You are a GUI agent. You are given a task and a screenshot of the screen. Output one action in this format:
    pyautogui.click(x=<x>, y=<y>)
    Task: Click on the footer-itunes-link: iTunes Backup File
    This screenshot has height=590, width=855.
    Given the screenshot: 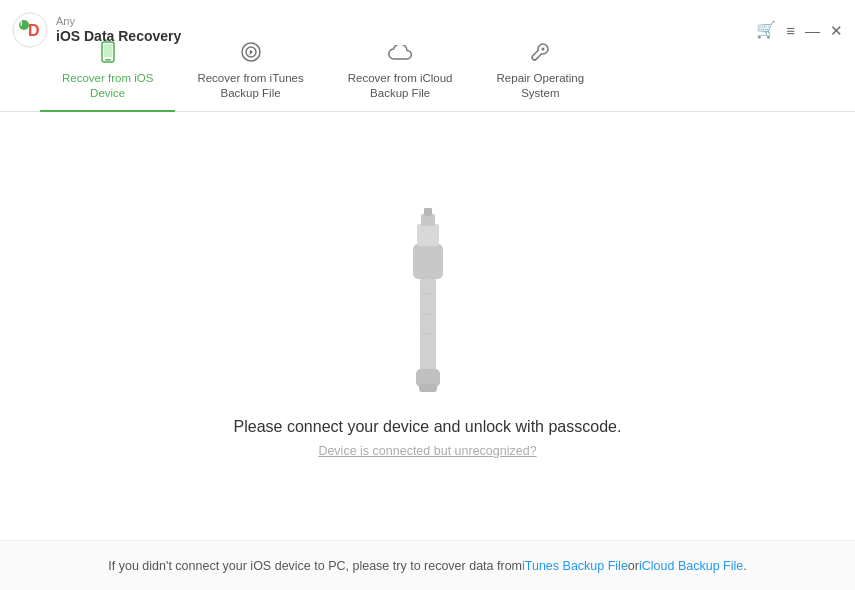 What is the action you would take?
    pyautogui.click(x=575, y=566)
    